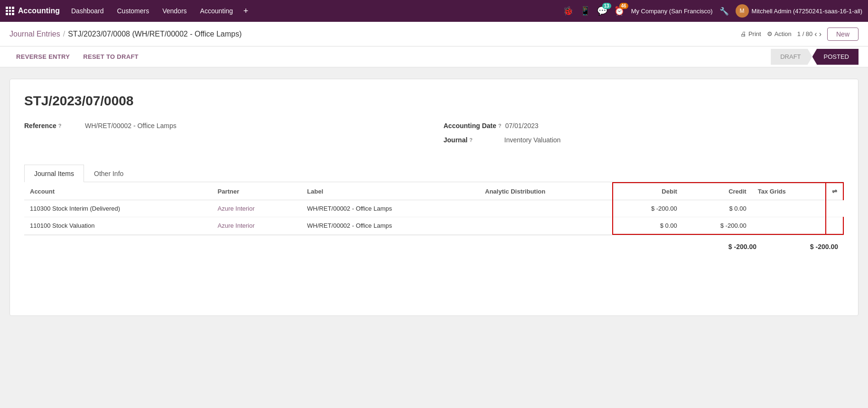 The width and height of the screenshot is (868, 408). Describe the element at coordinates (10, 11) in the screenshot. I see `grid-menu-icon` at that location.